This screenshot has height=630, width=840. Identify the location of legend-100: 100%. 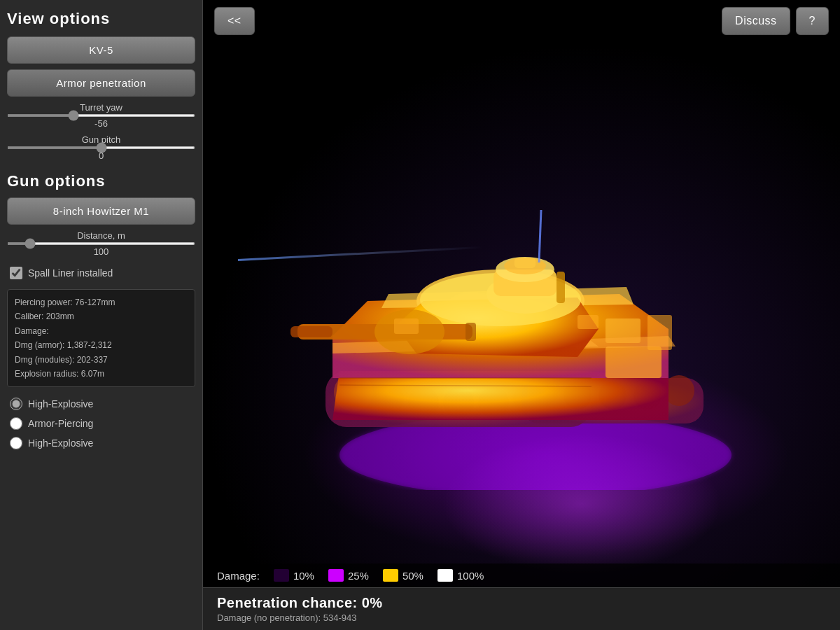
(461, 575).